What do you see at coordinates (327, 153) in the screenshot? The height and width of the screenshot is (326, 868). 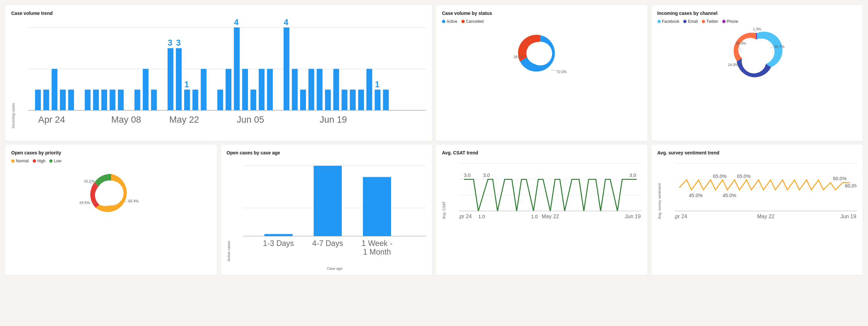 I see `open-by-case-age-title: Open cases by case age` at bounding box center [327, 153].